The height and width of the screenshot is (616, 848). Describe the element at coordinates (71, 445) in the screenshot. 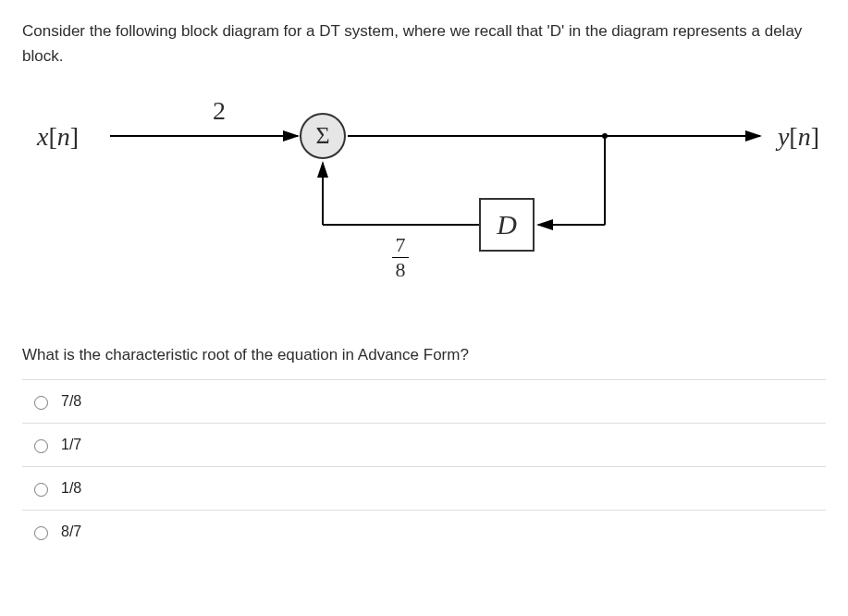

I see `option-label: 1/7` at that location.